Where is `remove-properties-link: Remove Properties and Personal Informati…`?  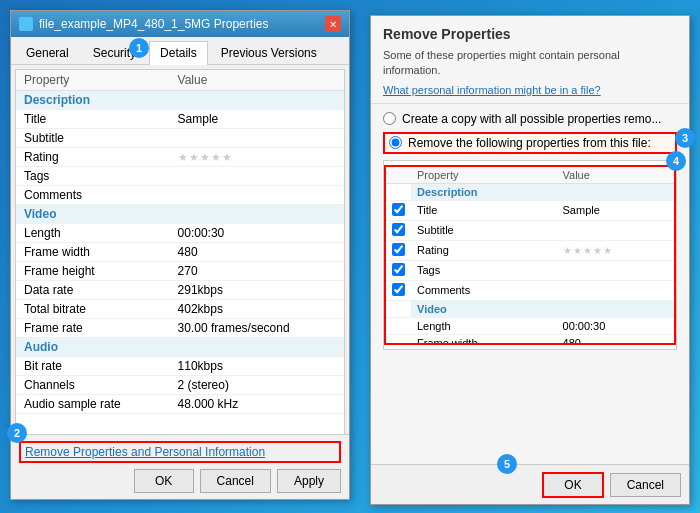 remove-properties-link: Remove Properties and Personal Informati… is located at coordinates (180, 452).